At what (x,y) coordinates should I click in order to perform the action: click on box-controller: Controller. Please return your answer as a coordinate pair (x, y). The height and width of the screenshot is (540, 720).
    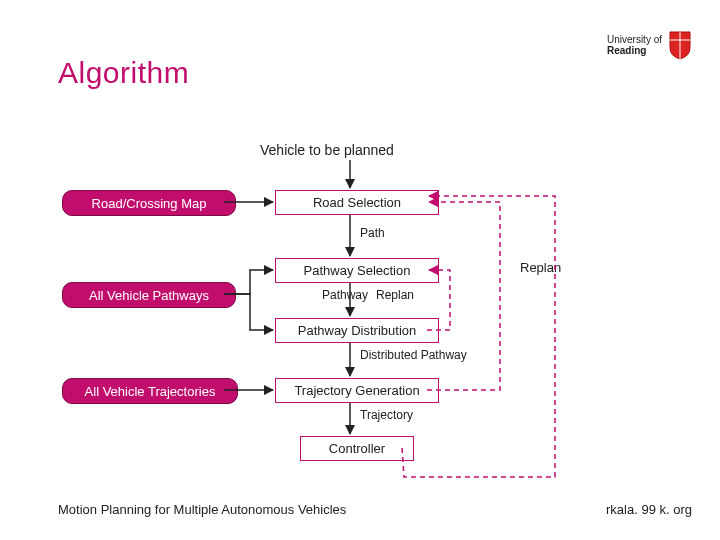
    Looking at the image, I should click on (357, 448).